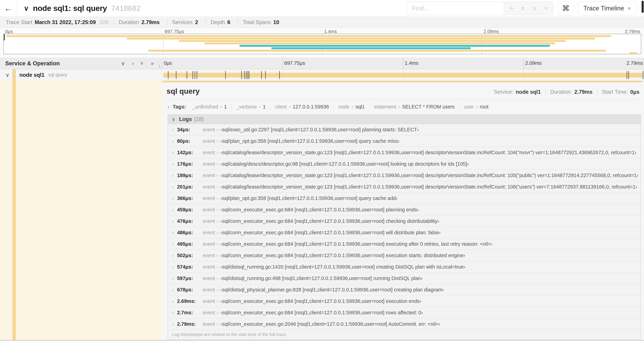 The height and width of the screenshot is (341, 644). What do you see at coordinates (524, 63) in the screenshot?
I see `timeline-gridline` at bounding box center [524, 63].